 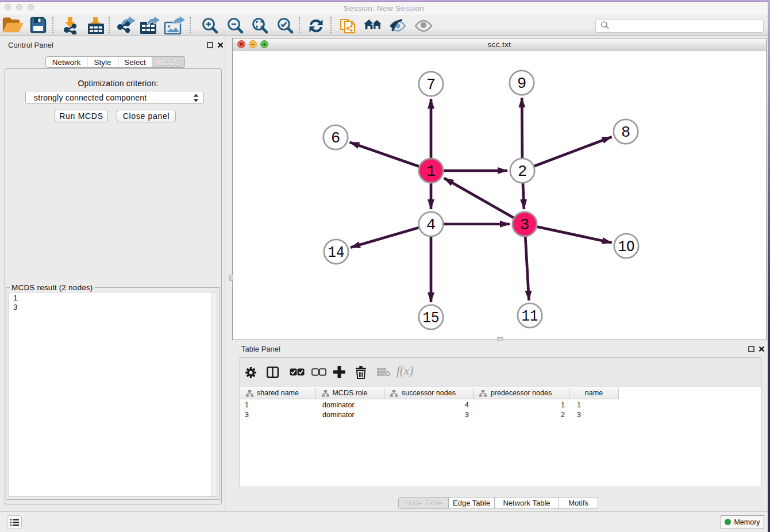 What do you see at coordinates (522, 84) in the screenshot?
I see `svg-text: 9` at bounding box center [522, 84].